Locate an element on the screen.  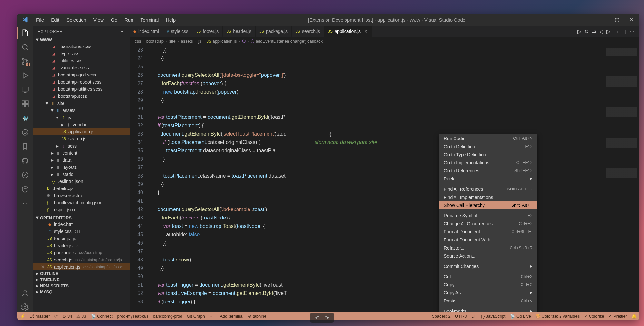
status-item: ✓ Prettier is located at coordinates (618, 316).